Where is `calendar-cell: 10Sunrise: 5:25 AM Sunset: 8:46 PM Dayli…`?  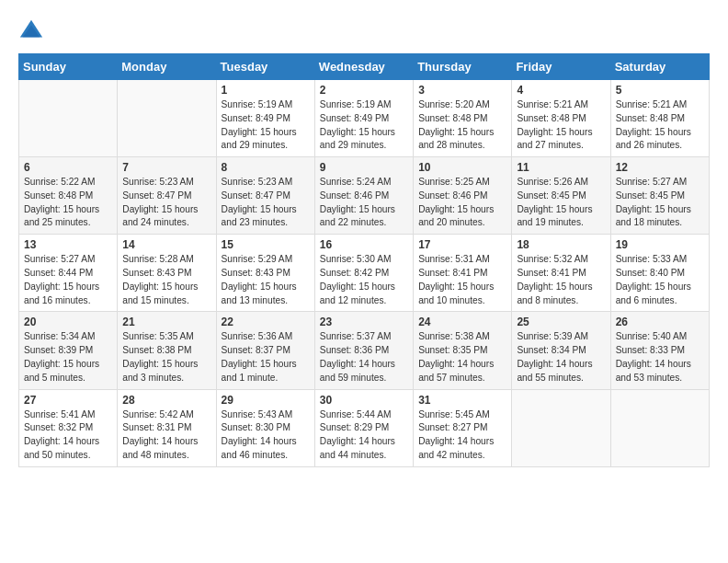
calendar-cell: 10Sunrise: 5:25 AM Sunset: 8:46 PM Dayli… is located at coordinates (463, 196).